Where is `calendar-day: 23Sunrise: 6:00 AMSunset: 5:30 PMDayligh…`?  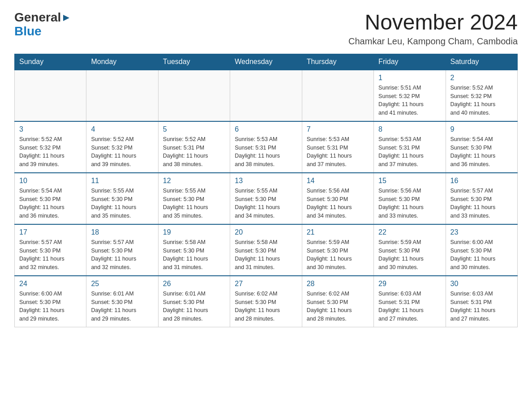 calendar-day: 23Sunrise: 6:00 AMSunset: 5:30 PMDayligh… is located at coordinates (481, 250).